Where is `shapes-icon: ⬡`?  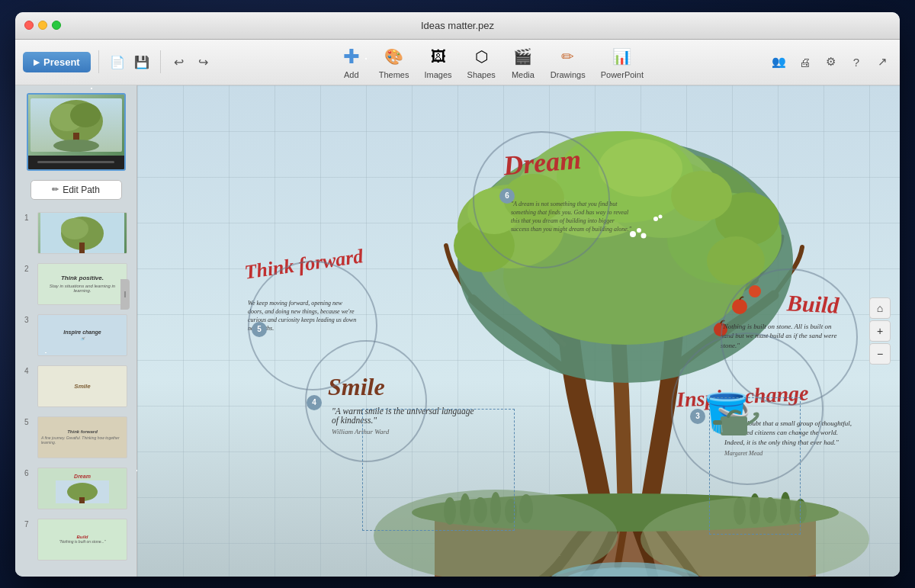 shapes-icon: ⬡ is located at coordinates (481, 56).